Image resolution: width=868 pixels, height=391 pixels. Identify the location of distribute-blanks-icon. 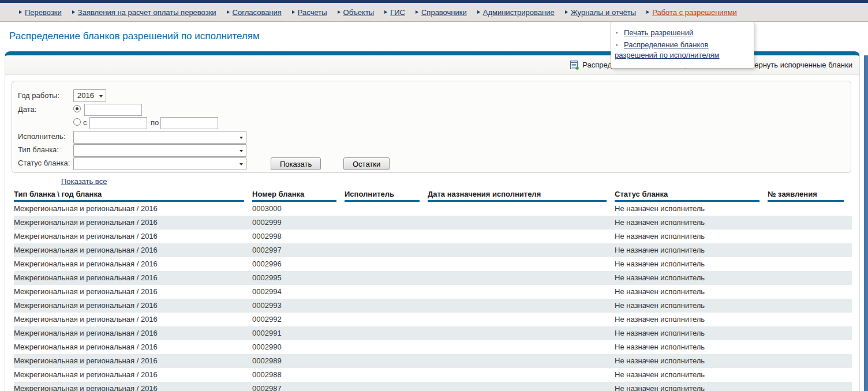
(574, 65).